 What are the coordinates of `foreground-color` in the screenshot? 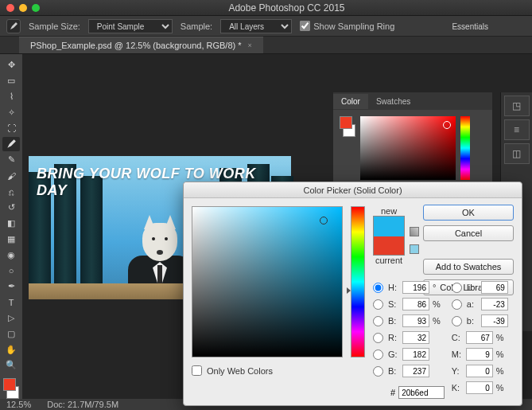 It's located at (10, 385).